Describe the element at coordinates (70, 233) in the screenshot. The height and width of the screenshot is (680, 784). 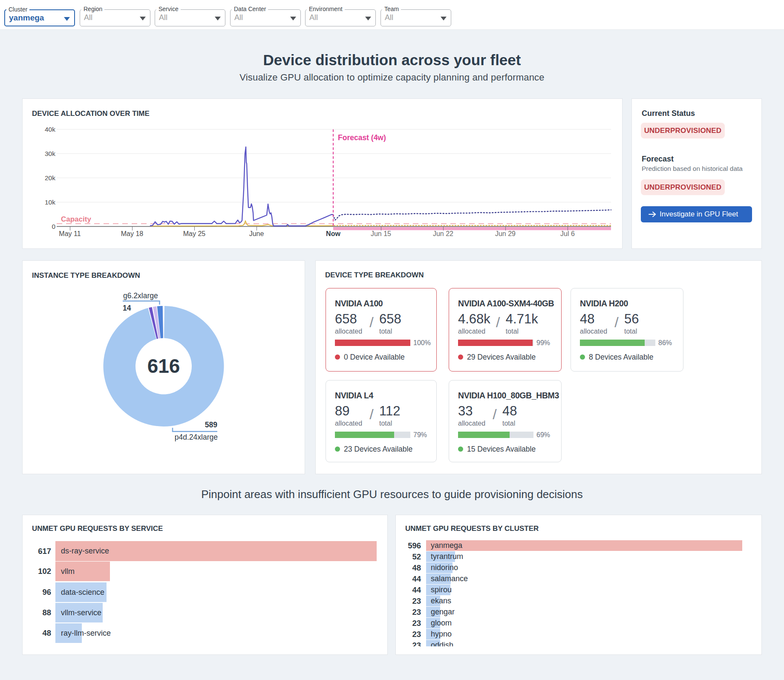
I see `svg-text: May 11` at that location.